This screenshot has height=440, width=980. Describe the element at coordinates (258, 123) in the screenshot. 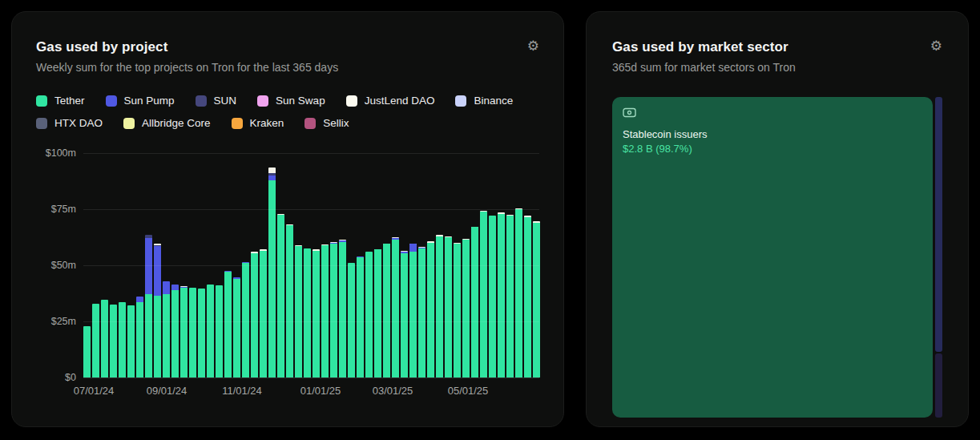

I see `legend-item-kraken: Kraken` at that location.